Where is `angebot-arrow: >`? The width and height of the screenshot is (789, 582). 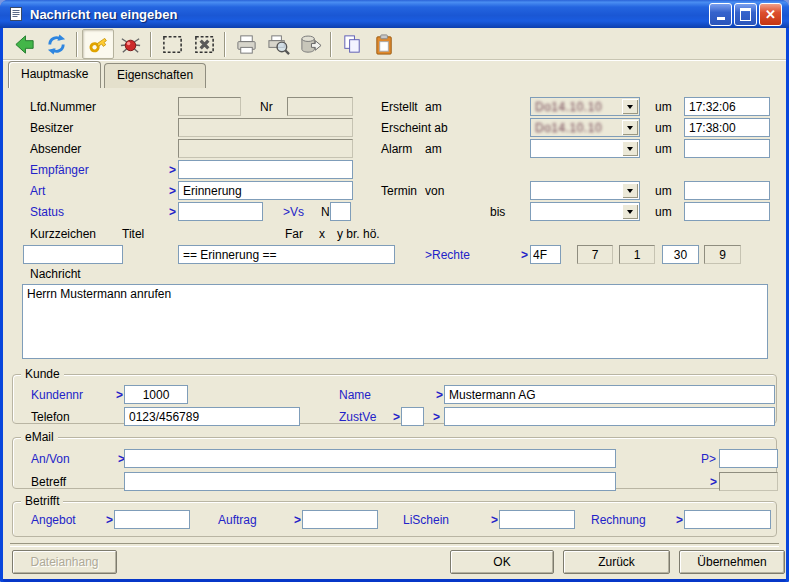 angebot-arrow: > is located at coordinates (110, 520).